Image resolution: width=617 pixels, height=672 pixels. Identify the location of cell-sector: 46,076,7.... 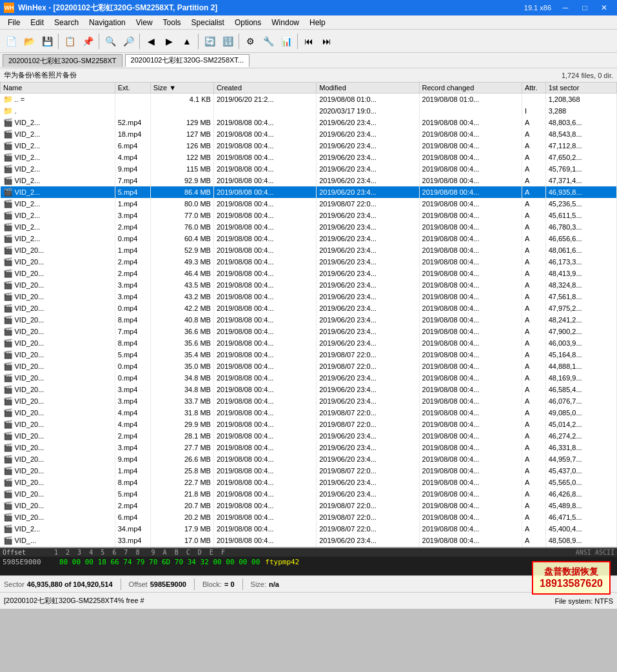
(581, 401).